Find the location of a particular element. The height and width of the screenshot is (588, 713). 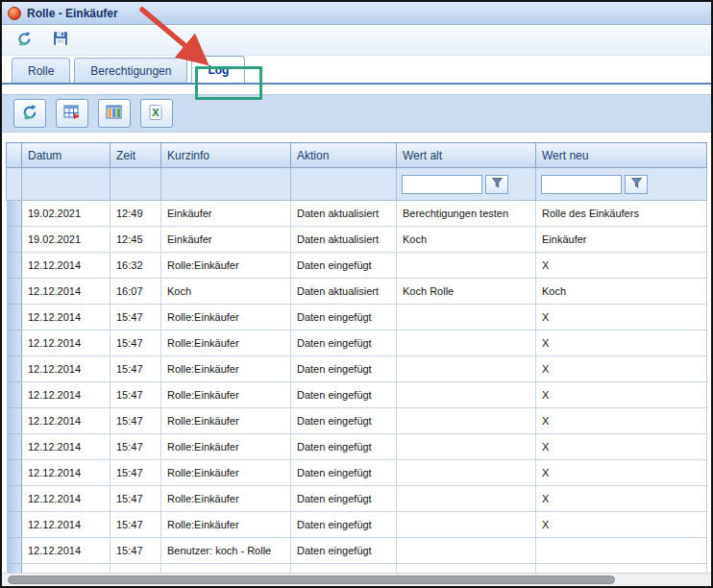

filter-cell-wert-alt is located at coordinates (467, 184).